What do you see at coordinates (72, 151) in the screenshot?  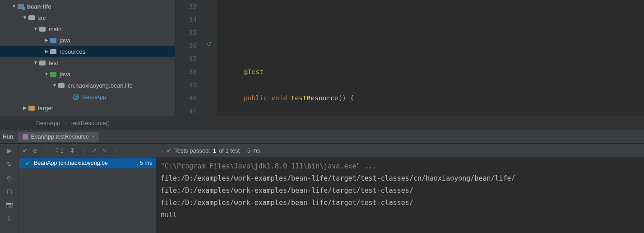 I see `sort-alpha-button: ↧` at bounding box center [72, 151].